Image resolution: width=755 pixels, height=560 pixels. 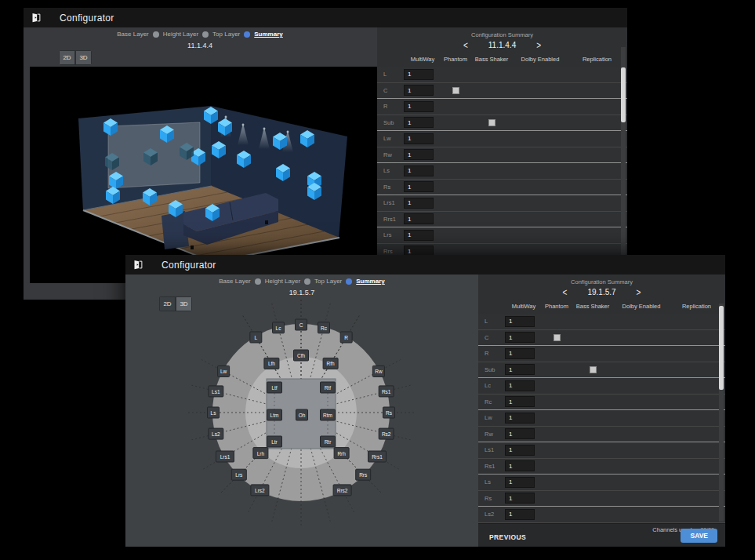 I want to click on table-row-Ls: Ls, so click(x=502, y=171).